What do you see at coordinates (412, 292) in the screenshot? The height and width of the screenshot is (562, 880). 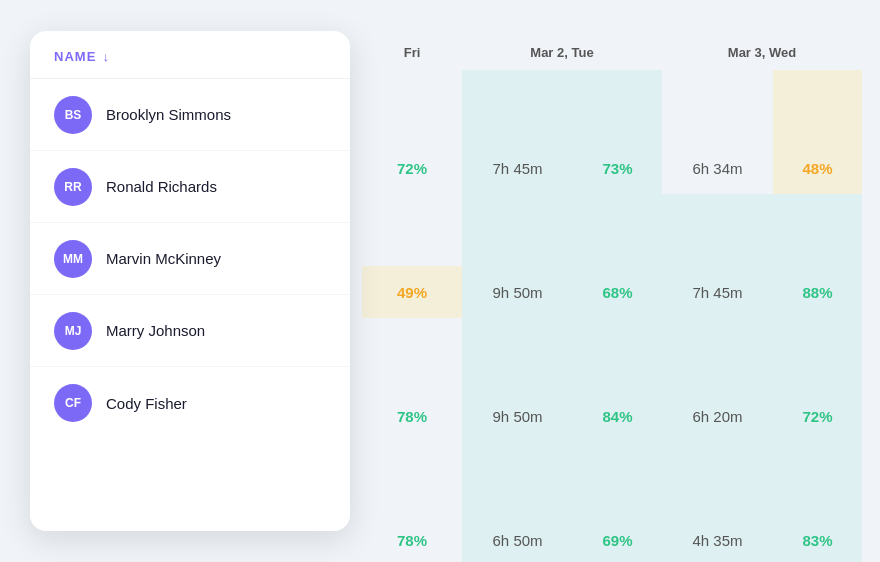 I see `fri-pct-cell: 49%` at bounding box center [412, 292].